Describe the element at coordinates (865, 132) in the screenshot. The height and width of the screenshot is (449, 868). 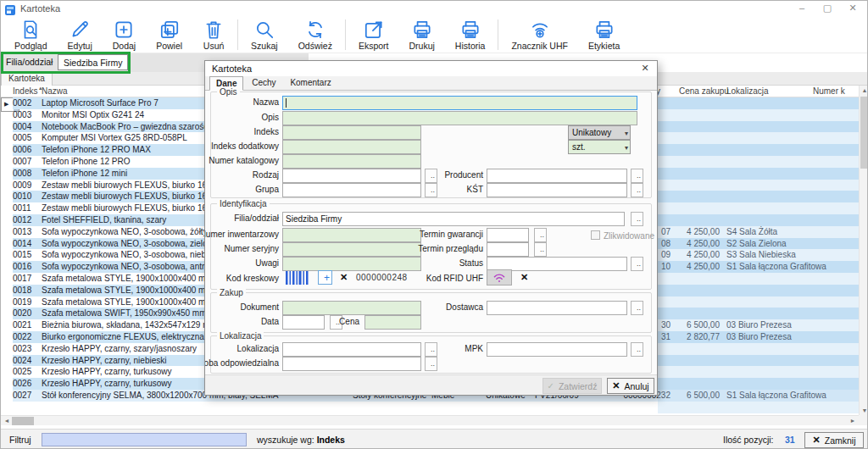
I see `vertical-scroll-thumb` at that location.